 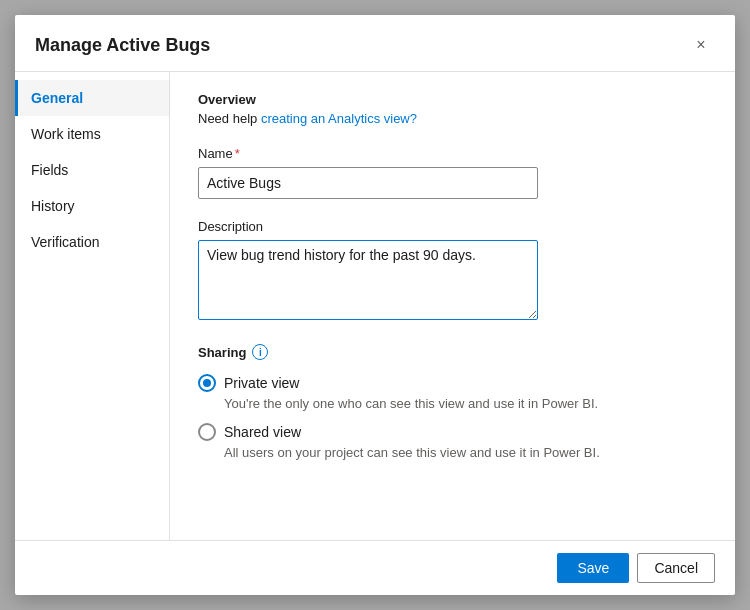 What do you see at coordinates (452, 352) in the screenshot?
I see `sharing-header: Sharing i` at bounding box center [452, 352].